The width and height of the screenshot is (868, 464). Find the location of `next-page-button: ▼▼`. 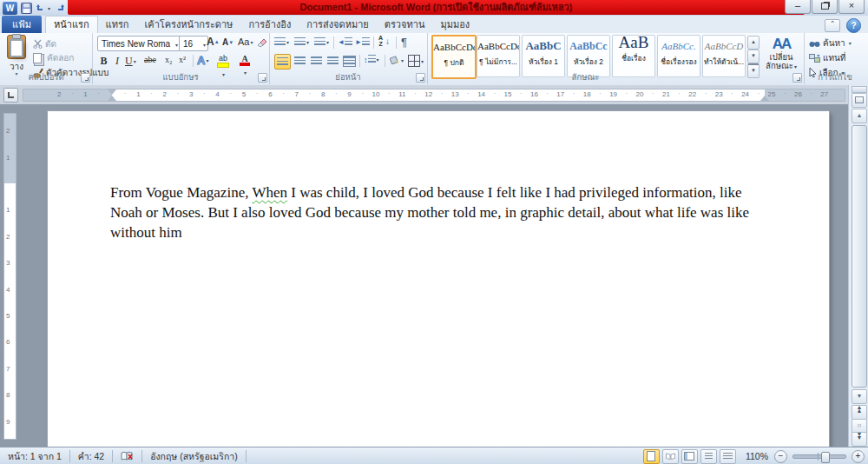

next-page-button: ▼▼ is located at coordinates (859, 440).